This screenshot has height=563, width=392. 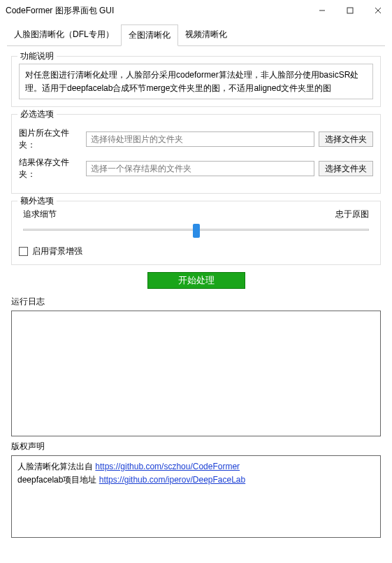 I want to click on window-title: CodeFormer 图形界面包 GUI, so click(x=157, y=11).